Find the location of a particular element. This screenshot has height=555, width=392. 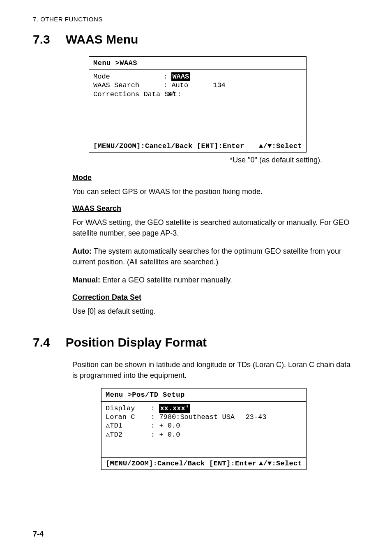

label-manual: Manual: is located at coordinates (86, 280).